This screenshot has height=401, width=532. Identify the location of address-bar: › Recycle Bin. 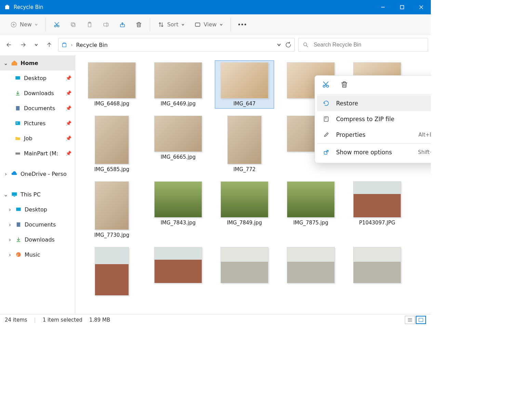
(176, 45).